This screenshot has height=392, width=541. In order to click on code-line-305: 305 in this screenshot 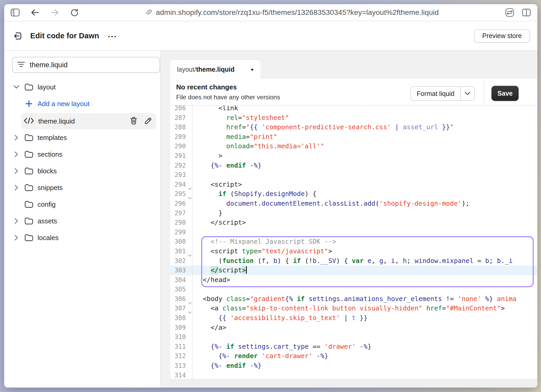, I will do `click(354, 289)`.